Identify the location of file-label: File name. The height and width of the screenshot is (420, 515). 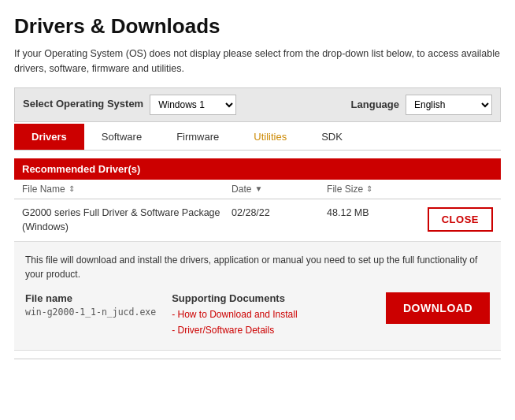
(91, 298).